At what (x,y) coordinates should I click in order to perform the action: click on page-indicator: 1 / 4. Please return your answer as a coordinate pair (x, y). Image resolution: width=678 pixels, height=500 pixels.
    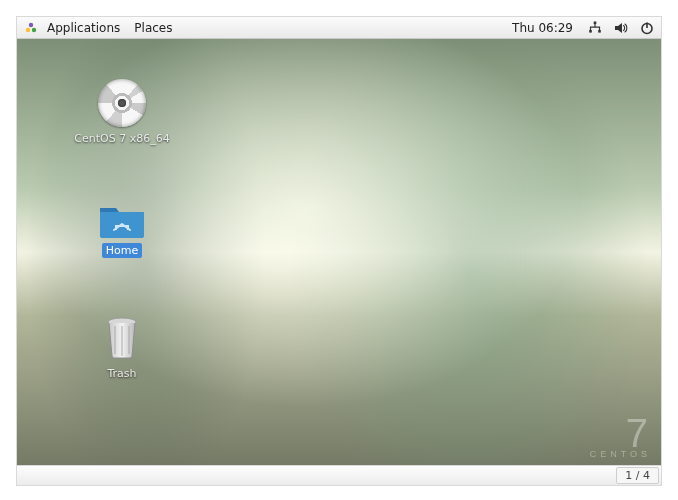
    Looking at the image, I should click on (638, 476).